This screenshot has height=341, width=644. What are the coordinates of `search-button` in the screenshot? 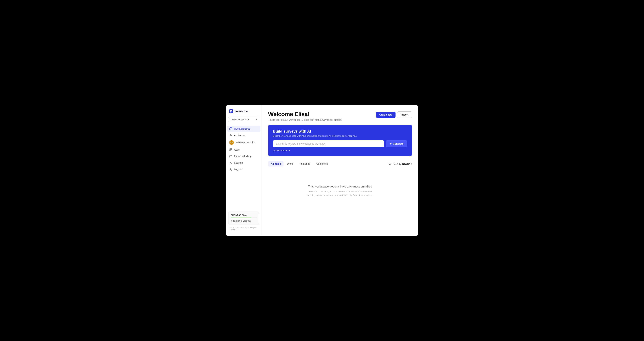 It's located at (390, 164).